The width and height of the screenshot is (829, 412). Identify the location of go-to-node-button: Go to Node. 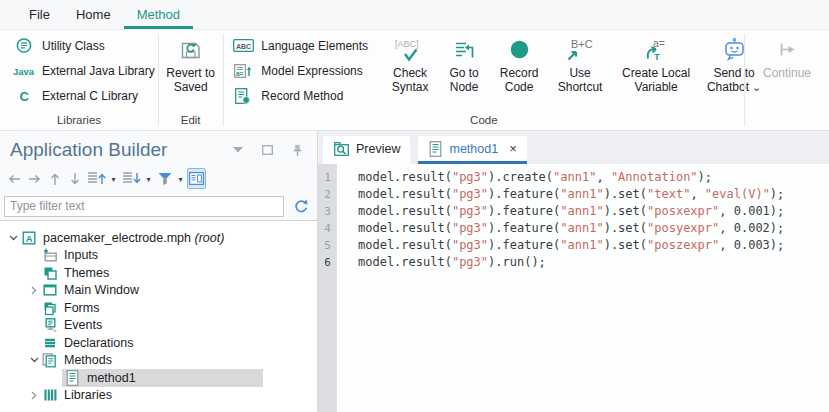
(464, 64).